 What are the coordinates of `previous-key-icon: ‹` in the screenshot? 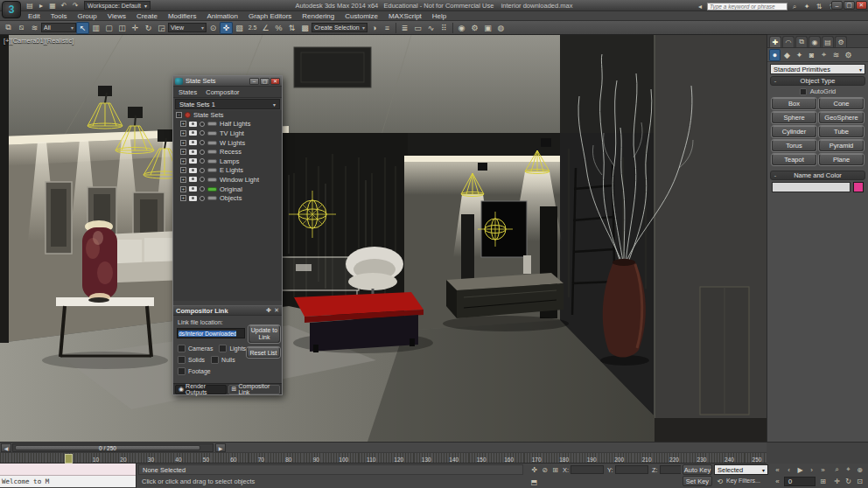 It's located at (789, 470).